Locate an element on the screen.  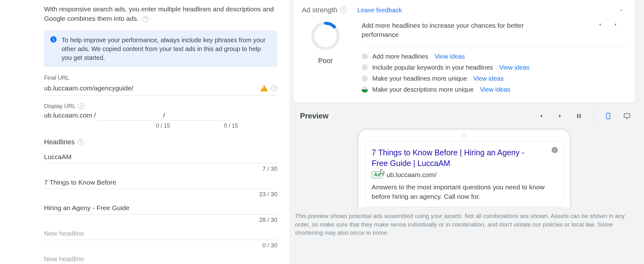
headline-counter: 23 / 30 is located at coordinates (161, 194).